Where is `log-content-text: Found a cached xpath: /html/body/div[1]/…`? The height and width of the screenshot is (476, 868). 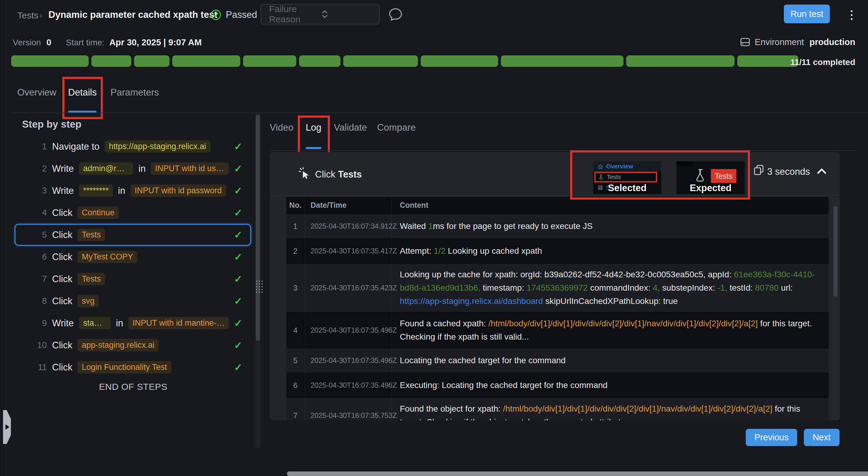 log-content-text: Found a cached xpath: /html/body/div[1]/… is located at coordinates (610, 330).